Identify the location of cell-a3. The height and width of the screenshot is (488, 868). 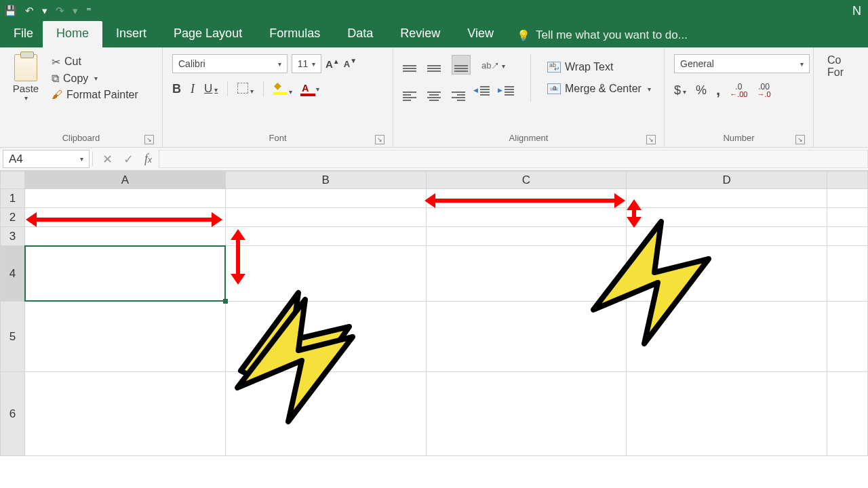
(125, 237).